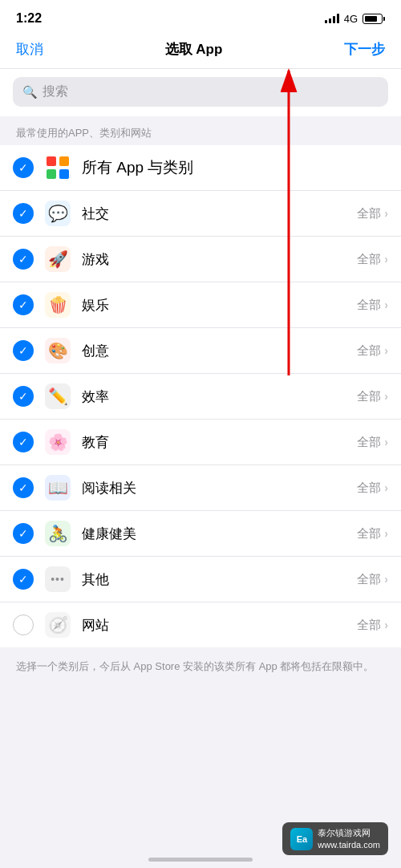 The image size is (401, 868). I want to click on list-item: ✓ 💬 社交 全部 ›, so click(200, 213).